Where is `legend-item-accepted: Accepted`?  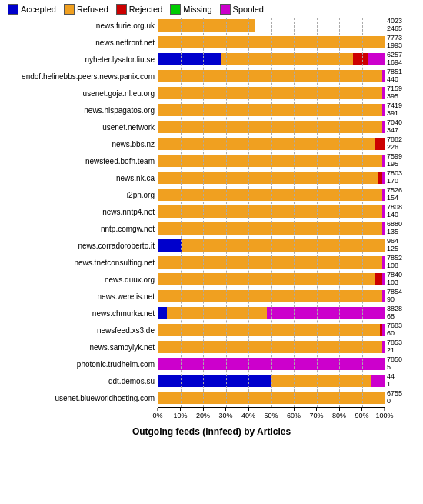
legend-item-accepted: Accepted is located at coordinates (32, 9).